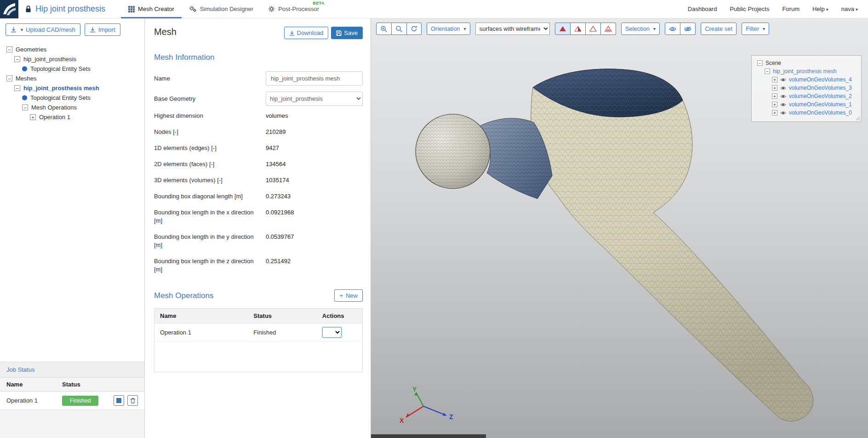 The height and width of the screenshot is (438, 868). What do you see at coordinates (306, 33) in the screenshot?
I see `download-button: Download` at bounding box center [306, 33].